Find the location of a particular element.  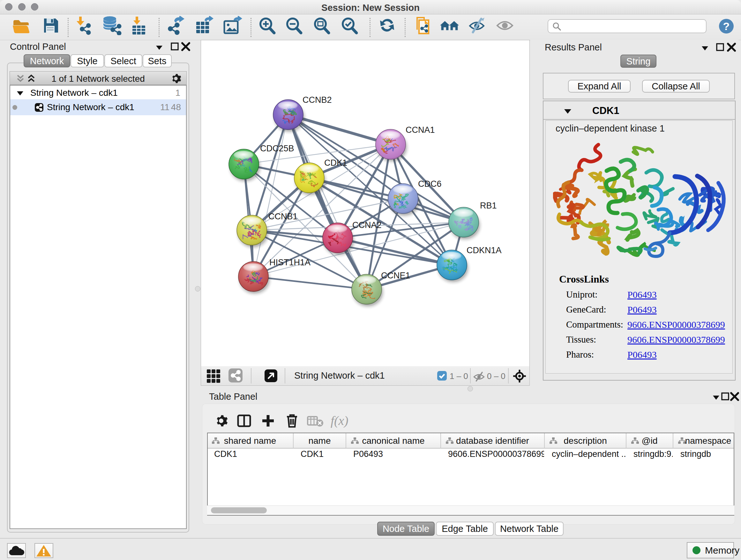

svg-text: CCNB1 is located at coordinates (283, 216).